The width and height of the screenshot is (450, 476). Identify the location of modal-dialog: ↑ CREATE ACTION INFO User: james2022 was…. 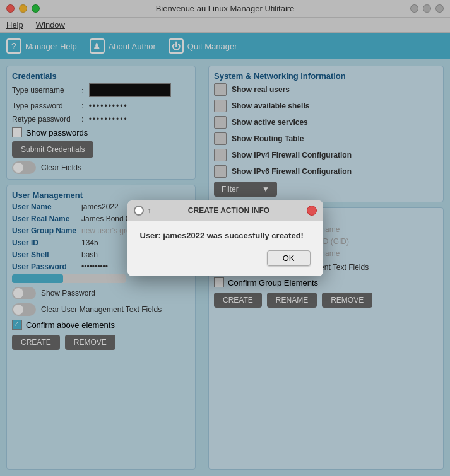
(225, 238).